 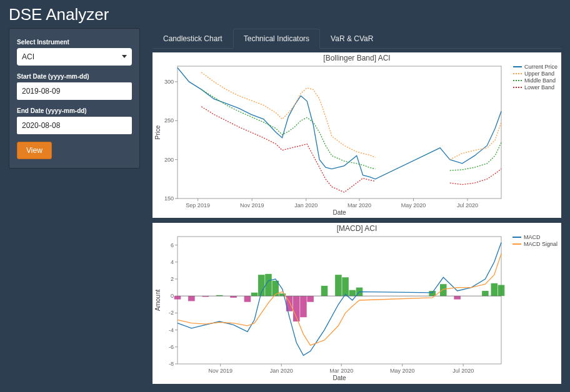 I want to click on instrument-label: Select Instrument, so click(x=74, y=42).